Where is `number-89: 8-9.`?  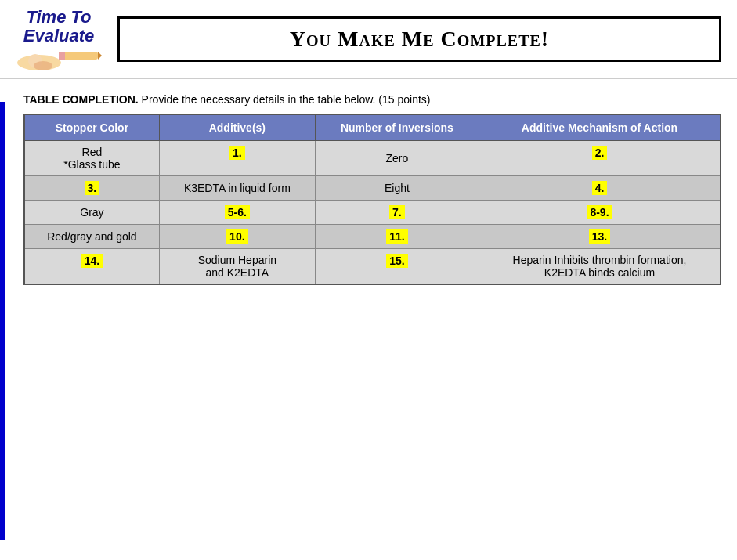 number-89: 8-9. is located at coordinates (599, 212).